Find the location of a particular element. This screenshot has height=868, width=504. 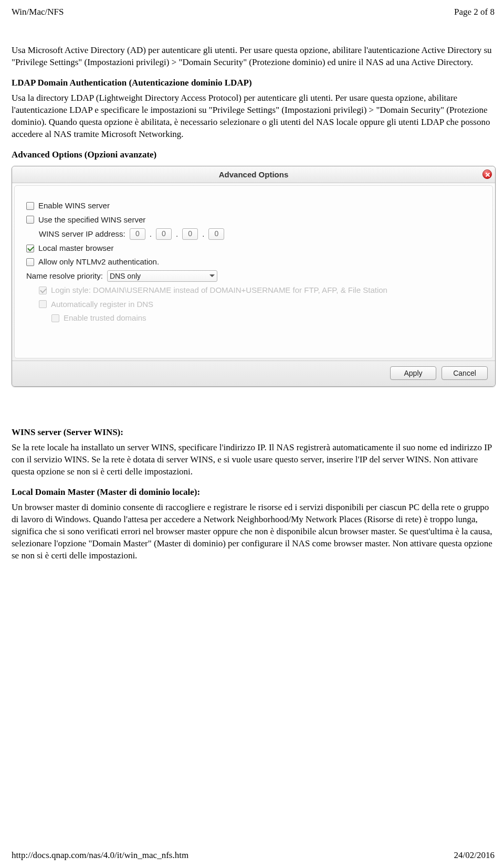

trusted-domains-checkbox is located at coordinates (56, 318).